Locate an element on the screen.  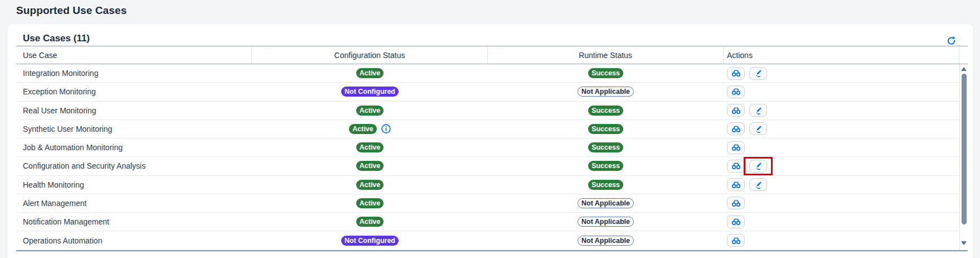
scrollbar-down-arrow-icon is located at coordinates (964, 243).